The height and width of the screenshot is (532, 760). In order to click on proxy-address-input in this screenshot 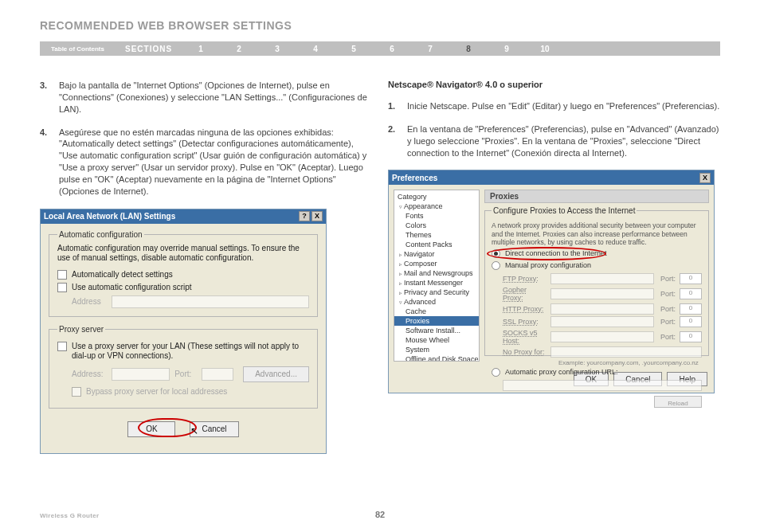, I will do `click(140, 374)`.